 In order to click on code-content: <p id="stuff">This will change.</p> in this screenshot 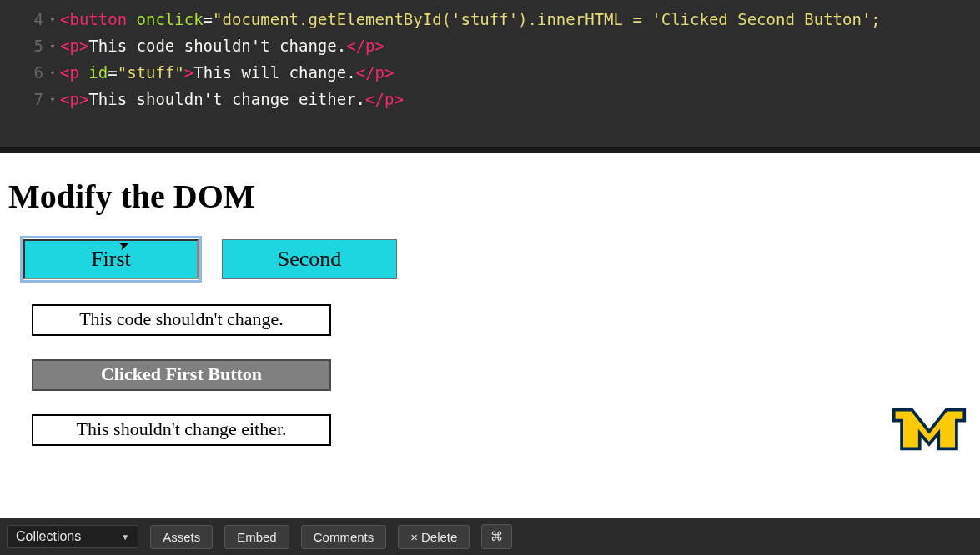, I will do `click(226, 73)`.